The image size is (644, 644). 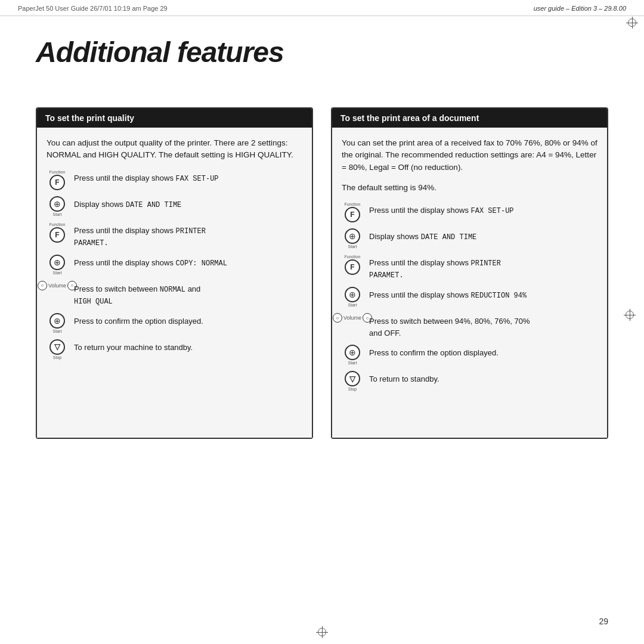 I want to click on crosshair-top-right, so click(x=632, y=23).